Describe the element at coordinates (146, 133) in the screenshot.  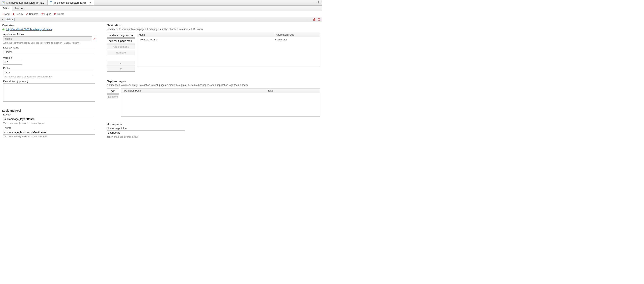
I see `home-token-input` at that location.